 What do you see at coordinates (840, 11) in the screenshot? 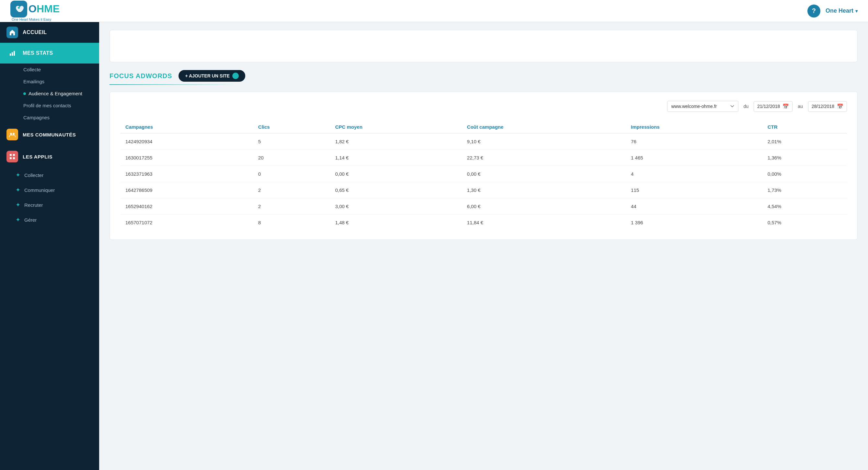
I see `user-name: One Heart` at bounding box center [840, 11].